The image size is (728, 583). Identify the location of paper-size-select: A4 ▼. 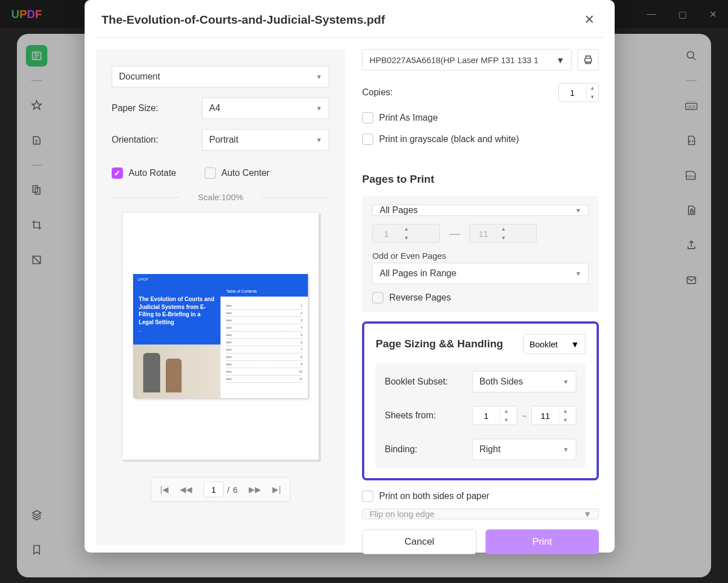
(266, 108).